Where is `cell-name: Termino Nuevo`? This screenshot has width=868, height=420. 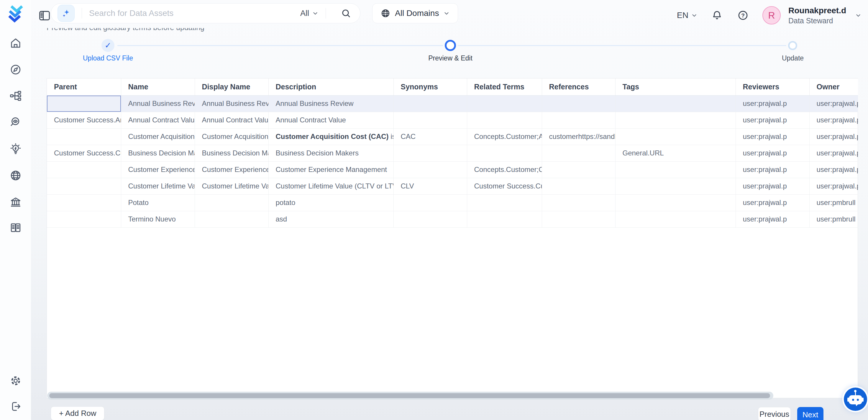 cell-name: Termino Nuevo is located at coordinates (158, 219).